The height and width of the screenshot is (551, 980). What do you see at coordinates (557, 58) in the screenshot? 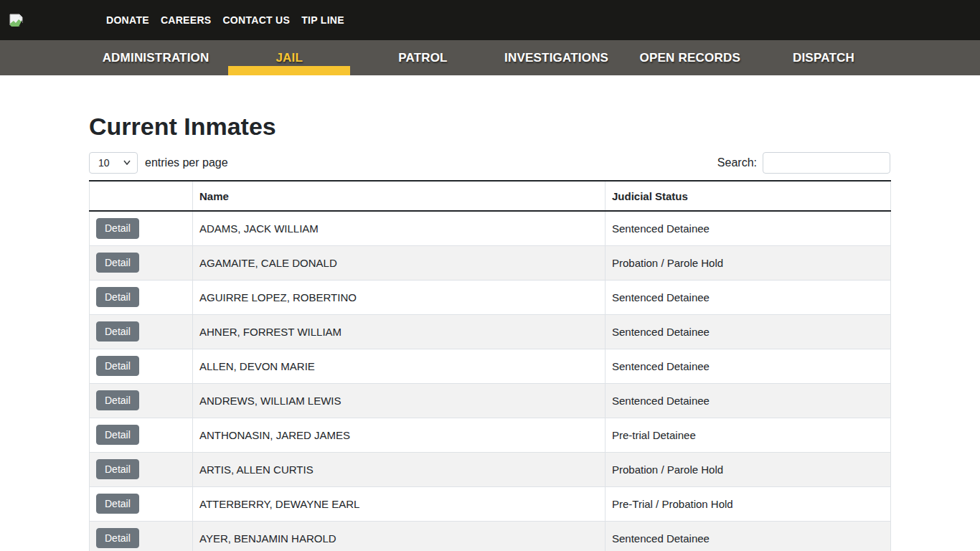
I see `primary-nav-label: INVESTIGATIONS` at bounding box center [557, 58].